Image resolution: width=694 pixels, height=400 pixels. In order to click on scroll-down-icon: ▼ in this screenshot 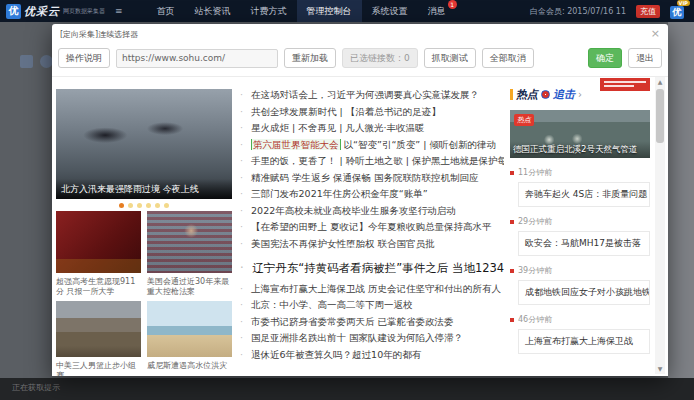, I will do `click(660, 369)`.